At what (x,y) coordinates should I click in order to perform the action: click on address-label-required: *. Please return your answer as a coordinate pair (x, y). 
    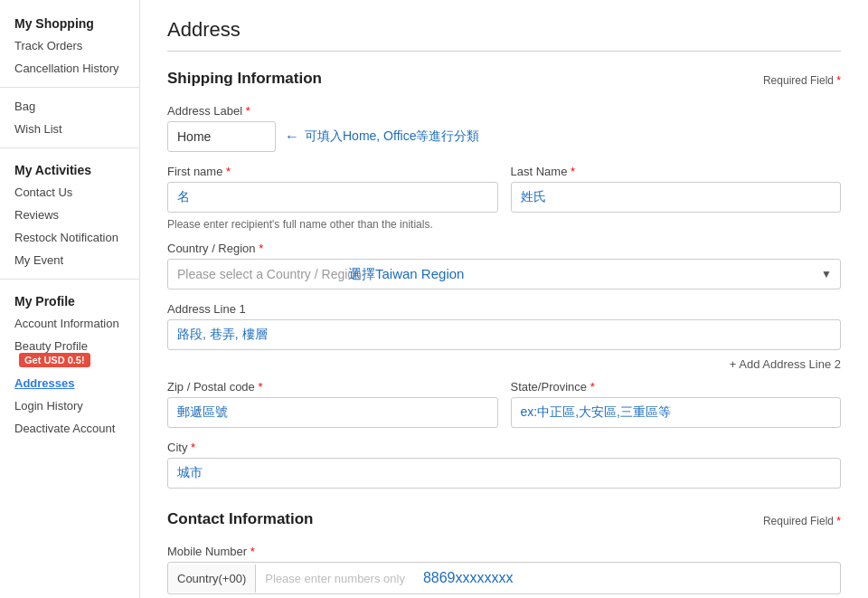
    Looking at the image, I should click on (248, 110).